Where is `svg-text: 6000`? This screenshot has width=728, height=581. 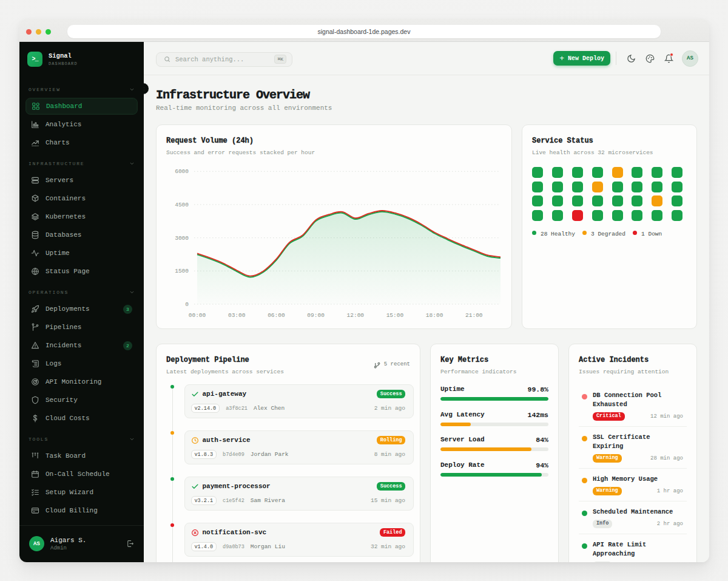 svg-text: 6000 is located at coordinates (182, 171).